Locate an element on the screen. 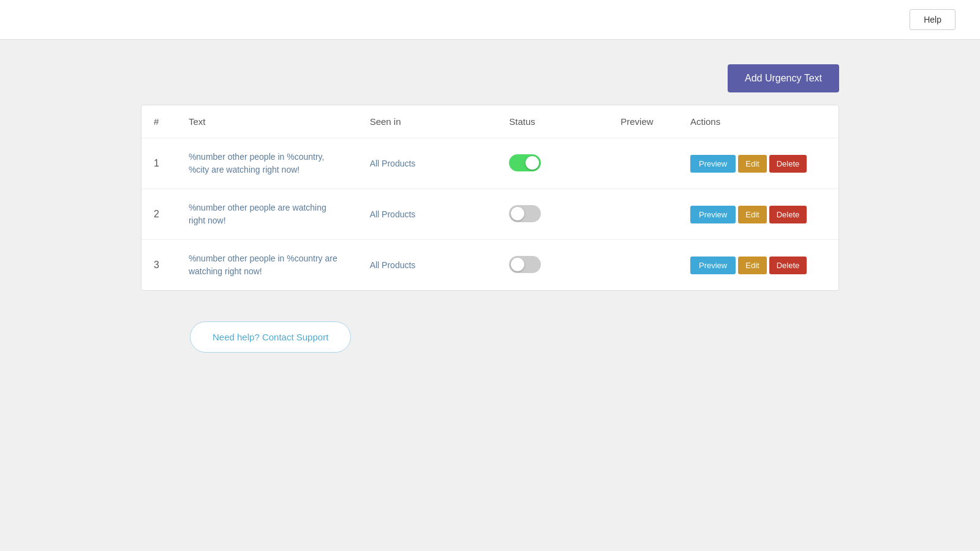 The width and height of the screenshot is (980, 551). row-number: 1 is located at coordinates (159, 164).